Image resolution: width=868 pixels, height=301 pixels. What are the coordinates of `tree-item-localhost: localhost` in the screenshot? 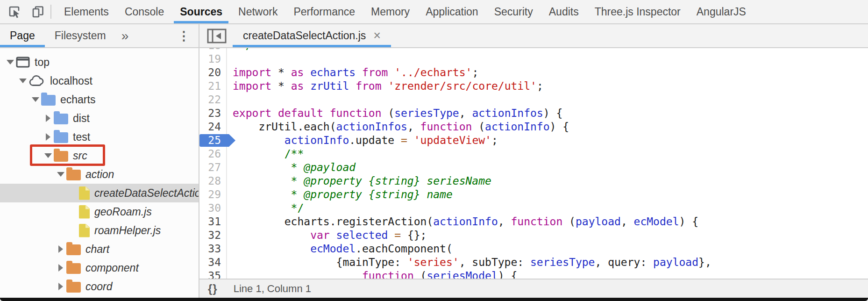 It's located at (99, 81).